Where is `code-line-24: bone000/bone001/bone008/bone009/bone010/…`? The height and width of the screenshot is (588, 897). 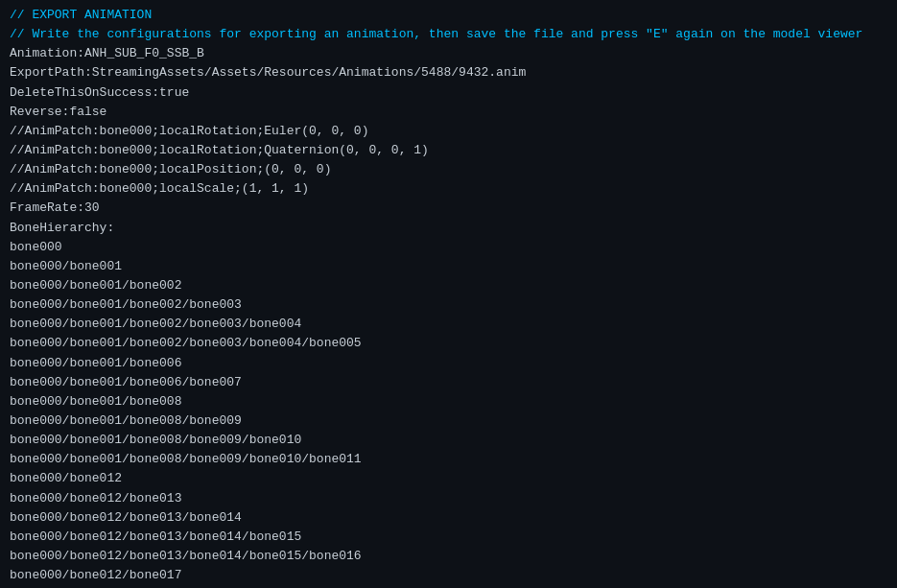 code-line-24: bone000/bone001/bone008/bone009/bone010/… is located at coordinates (449, 459).